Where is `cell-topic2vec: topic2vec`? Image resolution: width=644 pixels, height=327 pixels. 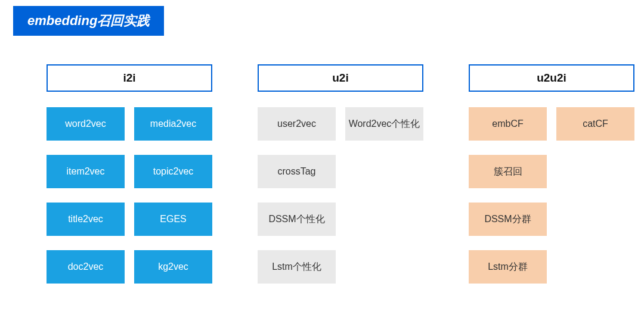 cell-topic2vec: topic2vec is located at coordinates (173, 172).